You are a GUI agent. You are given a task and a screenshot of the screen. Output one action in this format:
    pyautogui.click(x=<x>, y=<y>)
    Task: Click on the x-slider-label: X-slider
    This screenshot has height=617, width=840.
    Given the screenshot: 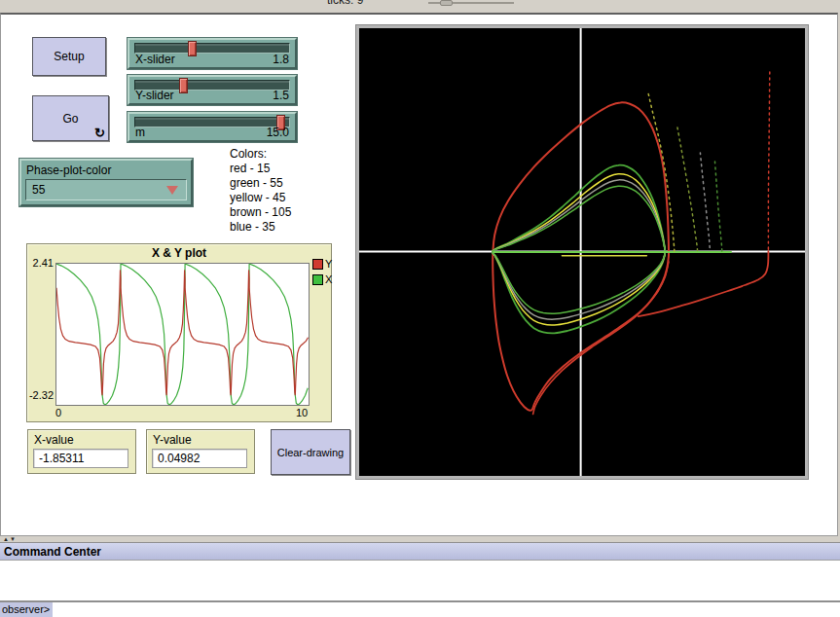 What is the action you would take?
    pyautogui.click(x=156, y=59)
    